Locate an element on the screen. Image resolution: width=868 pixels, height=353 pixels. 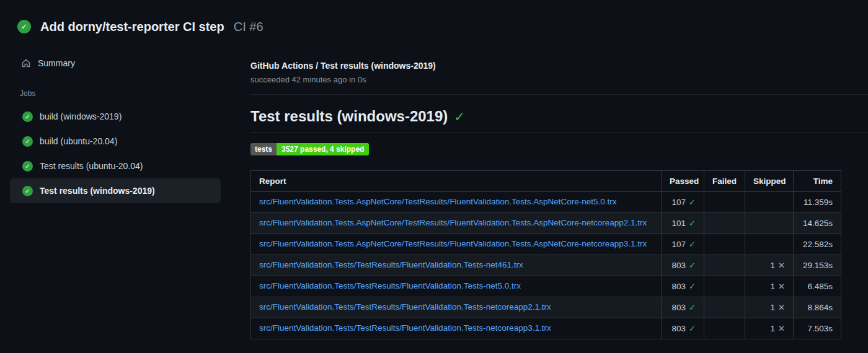
sidebar-item-build-windows-2019: ✓ build (windows-2019) is located at coordinates (115, 116).